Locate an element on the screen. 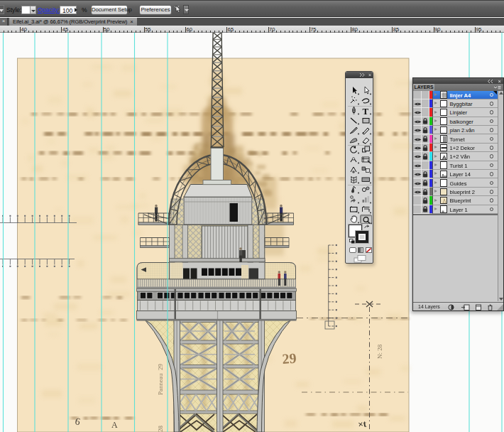 The width and height of the screenshot is (504, 432). svg-text: 28 is located at coordinates (160, 429).